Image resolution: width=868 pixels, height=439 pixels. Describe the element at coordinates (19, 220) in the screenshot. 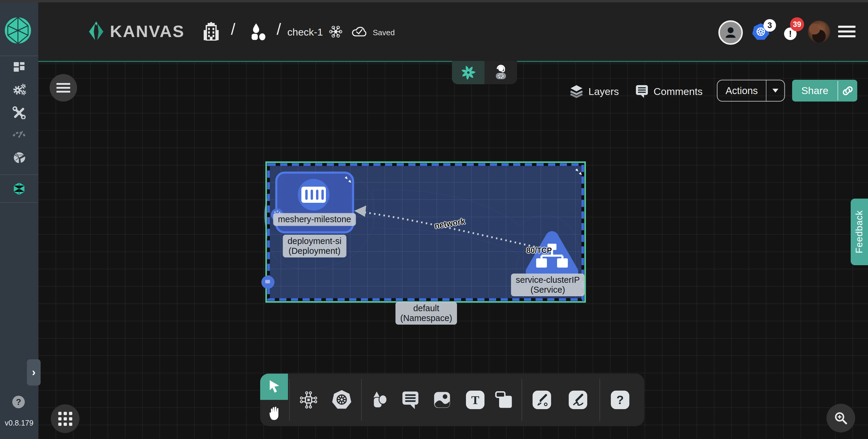

I see `left-rail: › ? v0.8.179` at that location.